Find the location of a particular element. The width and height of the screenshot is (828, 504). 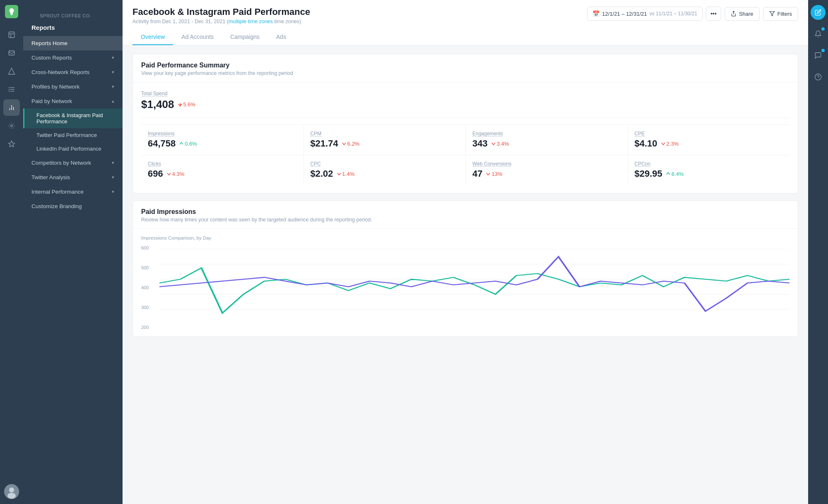

nav-automation is located at coordinates (12, 126).